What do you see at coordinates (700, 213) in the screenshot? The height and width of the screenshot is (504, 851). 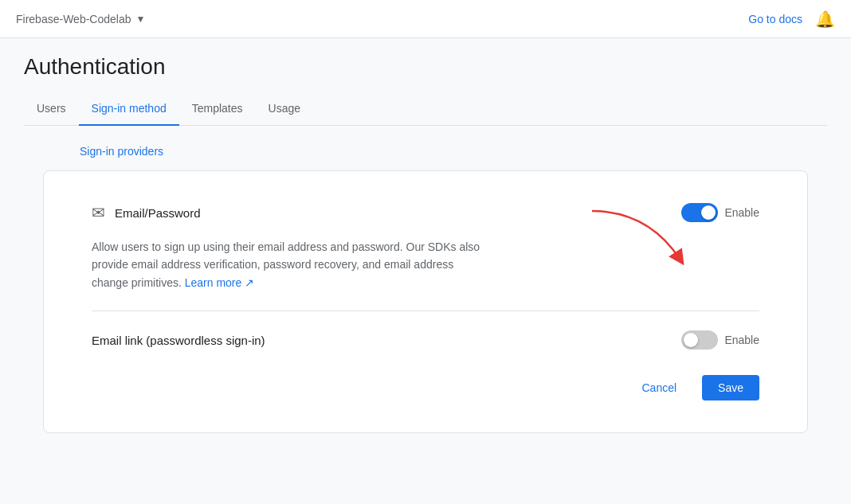 I see `email-password-toggle` at bounding box center [700, 213].